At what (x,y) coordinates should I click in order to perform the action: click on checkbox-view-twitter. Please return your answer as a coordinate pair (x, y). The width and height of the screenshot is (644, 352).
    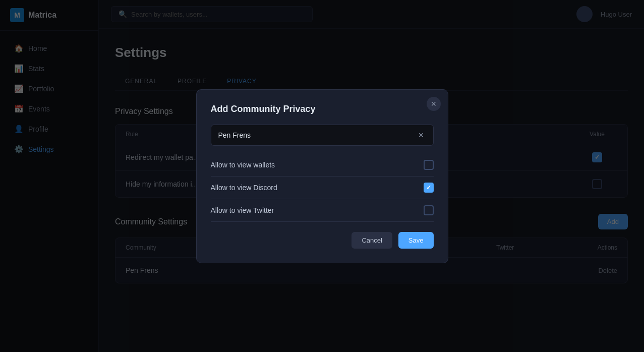
    Looking at the image, I should click on (429, 210).